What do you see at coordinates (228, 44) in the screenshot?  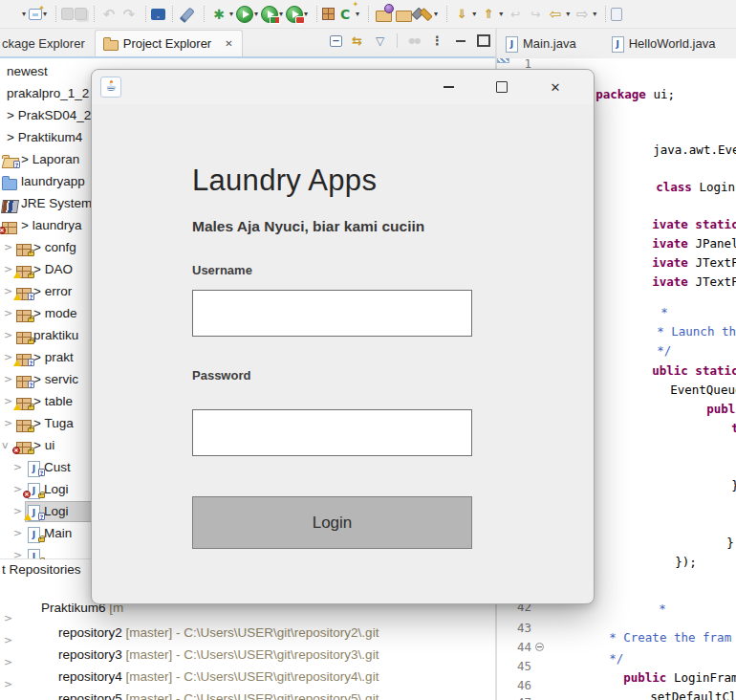 I see `close-tab-icon` at bounding box center [228, 44].